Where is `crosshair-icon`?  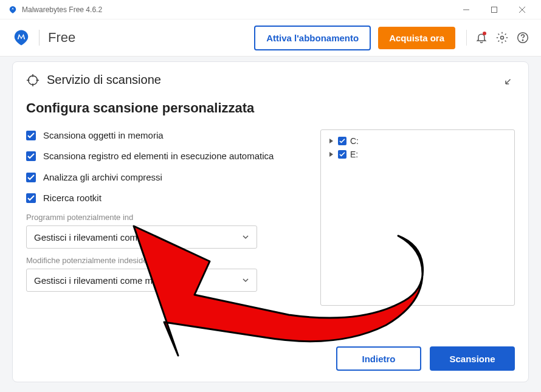
crosshair-icon is located at coordinates (33, 80).